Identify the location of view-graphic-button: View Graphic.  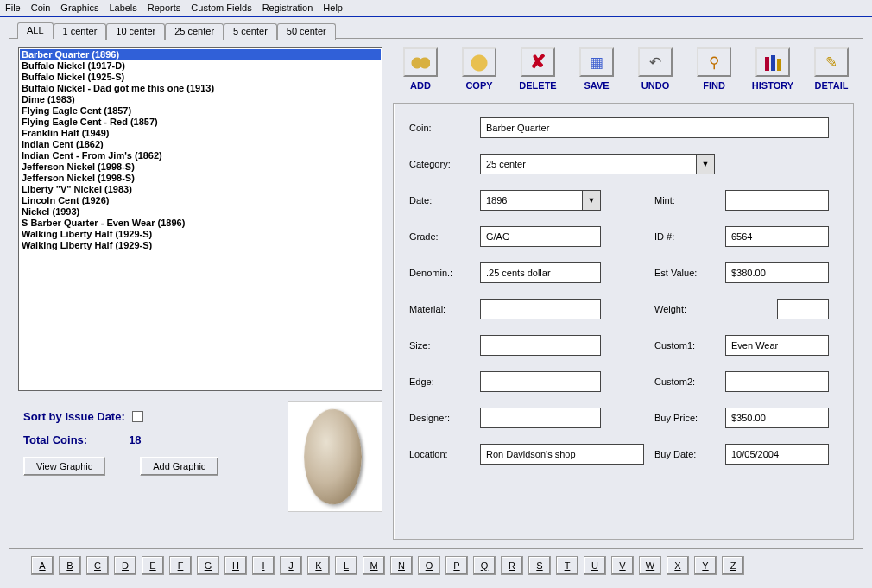
(64, 466).